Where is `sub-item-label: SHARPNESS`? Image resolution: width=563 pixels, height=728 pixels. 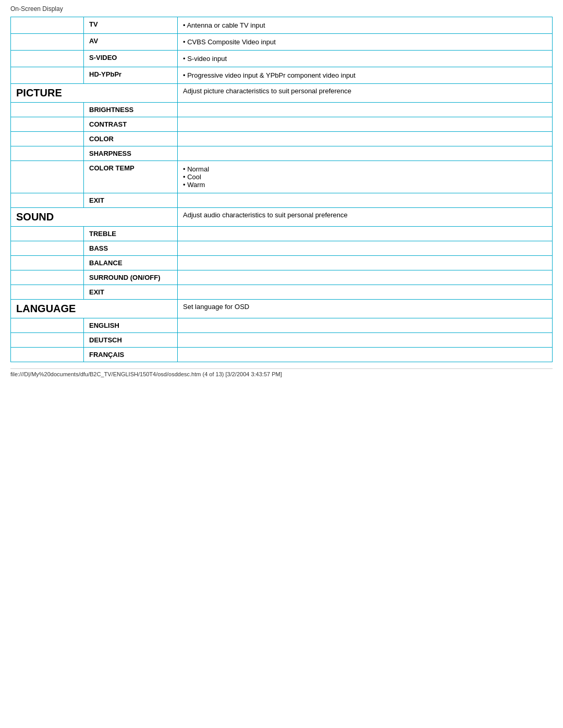 sub-item-label: SHARPNESS is located at coordinates (131, 154).